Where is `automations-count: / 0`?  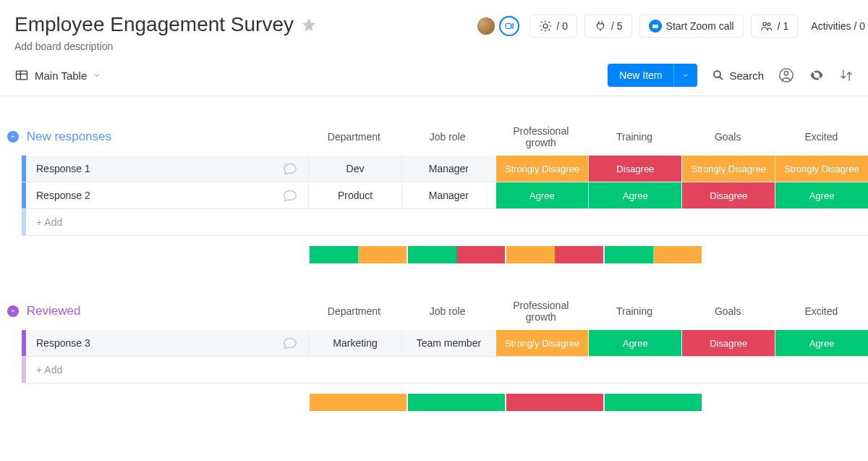
automations-count: / 0 is located at coordinates (562, 26).